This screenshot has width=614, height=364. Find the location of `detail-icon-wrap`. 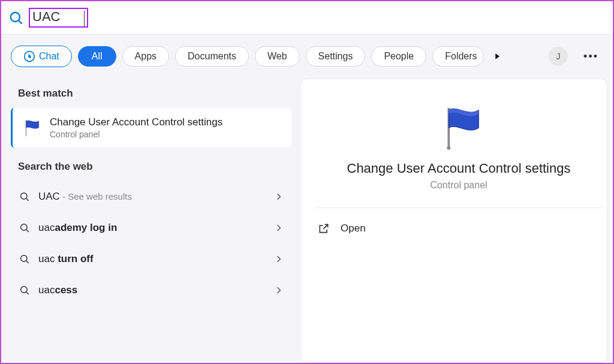

detail-icon-wrap is located at coordinates (459, 126).